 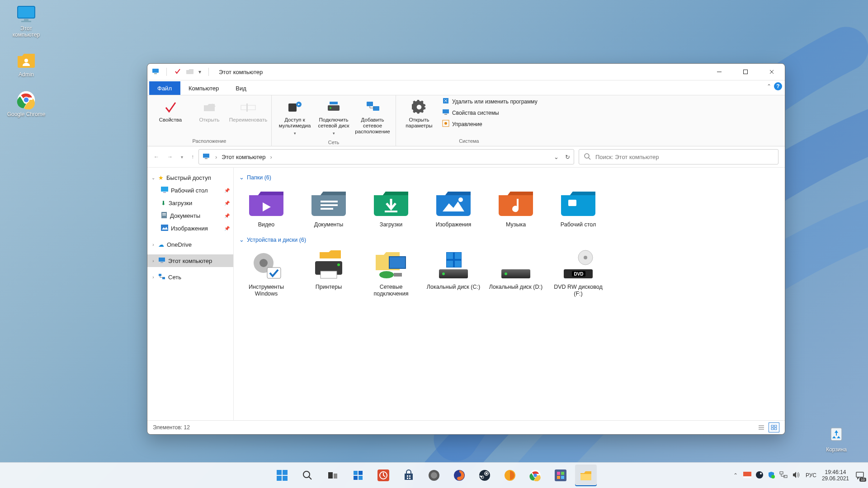 What do you see at coordinates (190, 244) in the screenshot?
I see `sidebar-onedrive: ›☁OneDrive` at bounding box center [190, 244].